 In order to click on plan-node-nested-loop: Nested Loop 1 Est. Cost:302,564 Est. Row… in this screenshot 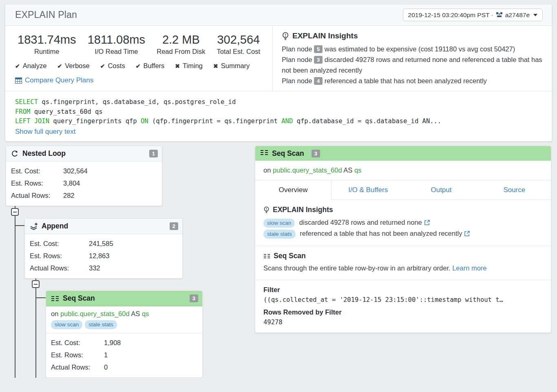, I will do `click(84, 176)`.